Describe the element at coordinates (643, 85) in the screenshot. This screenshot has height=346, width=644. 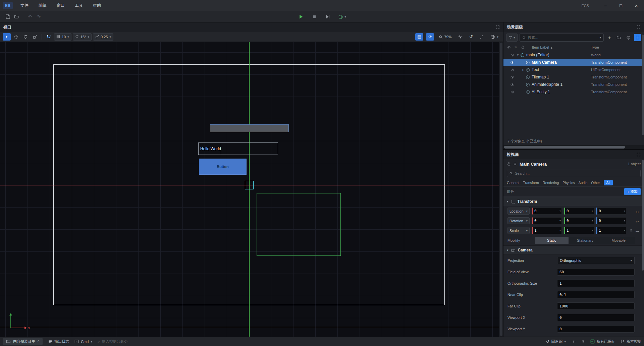
I see `hierarchy-vscrollbar` at that location.